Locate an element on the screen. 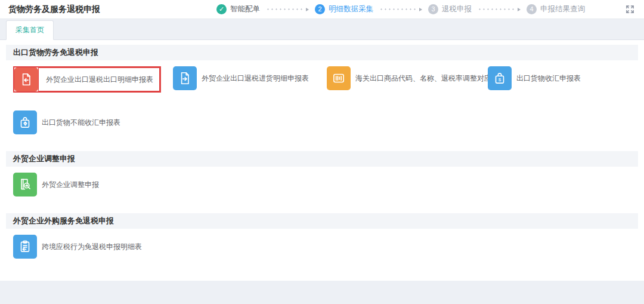  report-item-label: 出口货物收汇申报表 is located at coordinates (549, 79).